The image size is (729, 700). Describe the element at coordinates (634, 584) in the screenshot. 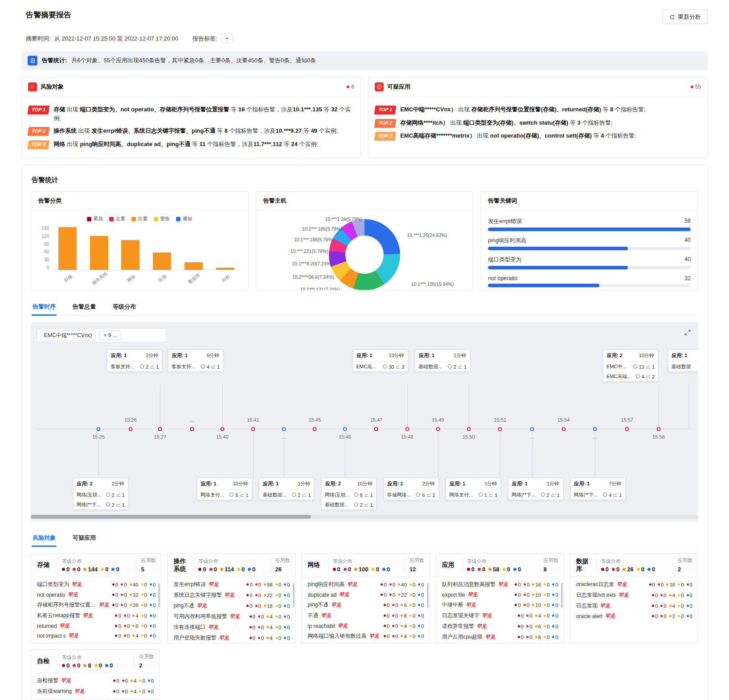

I see `metric-row: oraclerac日志发罕见001600` at that location.